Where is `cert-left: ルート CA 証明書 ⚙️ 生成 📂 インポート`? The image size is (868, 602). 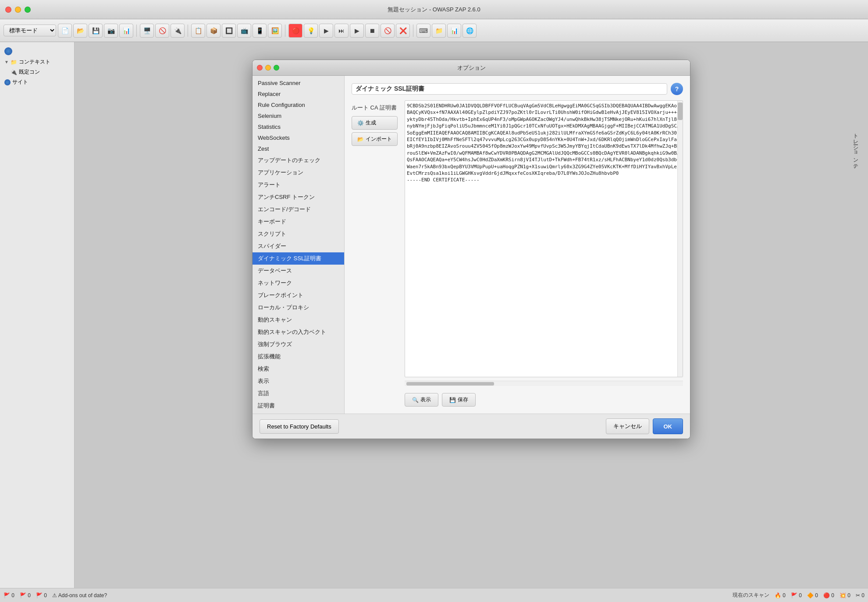
cert-left: ルート CA 証明書 ⚙️ 生成 📂 インポート is located at coordinates (374, 253).